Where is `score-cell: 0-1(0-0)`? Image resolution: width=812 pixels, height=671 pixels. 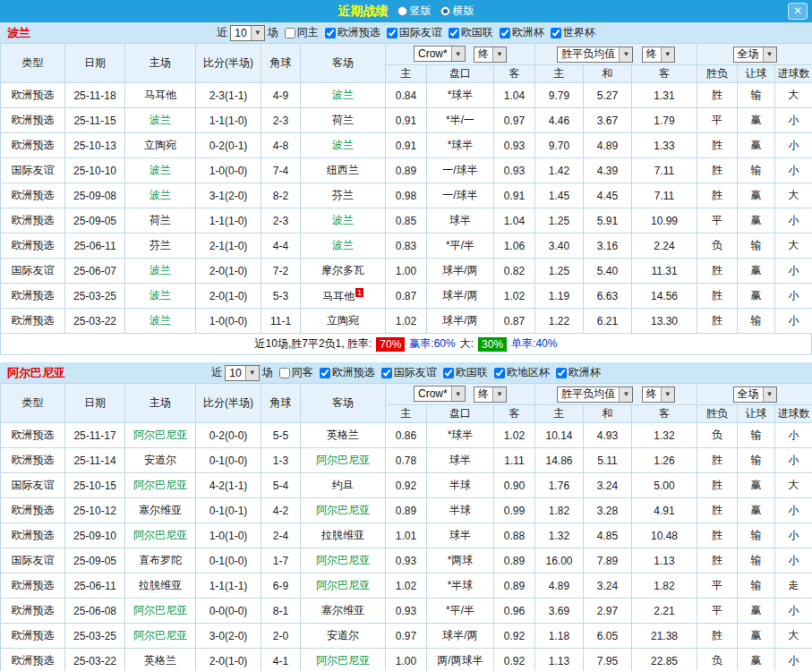
score-cell: 0-1(0-0) is located at coordinates (229, 561).